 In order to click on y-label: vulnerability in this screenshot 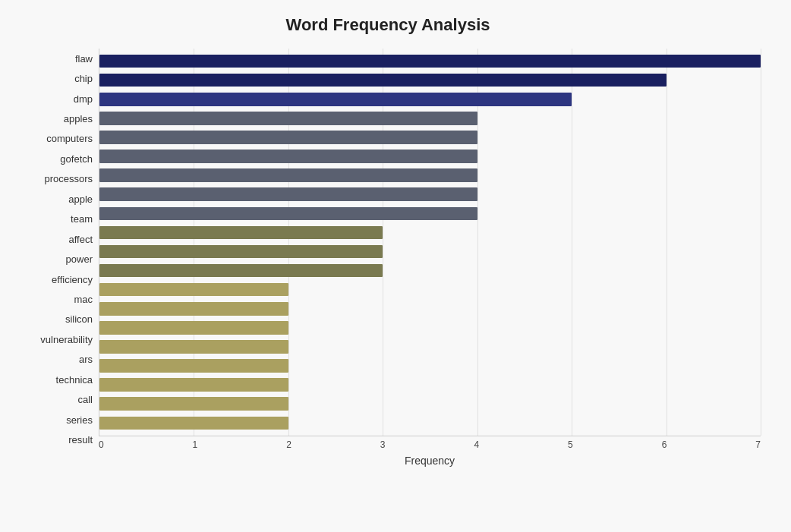, I will do `click(67, 340)`.